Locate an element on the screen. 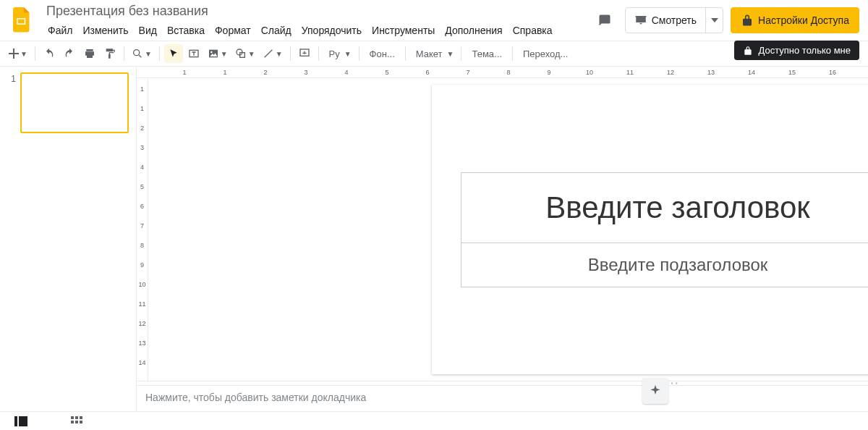 The width and height of the screenshot is (868, 430). print-button is located at coordinates (90, 54).